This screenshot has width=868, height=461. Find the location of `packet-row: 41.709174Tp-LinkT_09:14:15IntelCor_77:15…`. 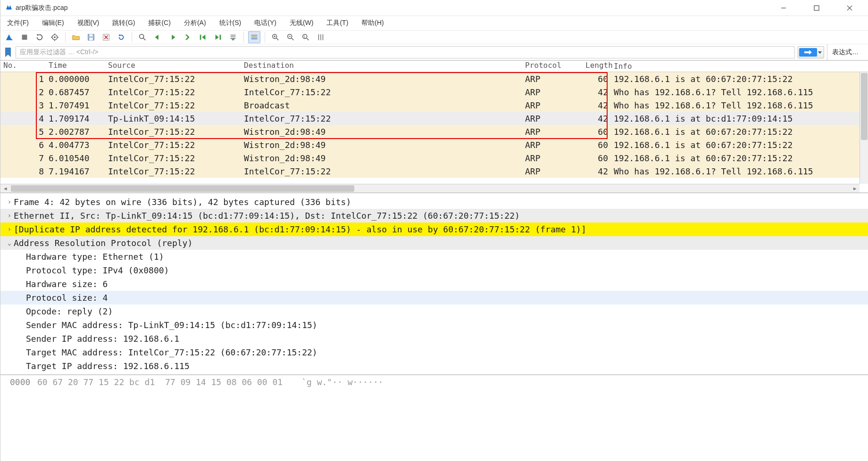

packet-row: 41.709174Tp-LinkT_09:14:15IntelCor_77:15… is located at coordinates (430, 118).